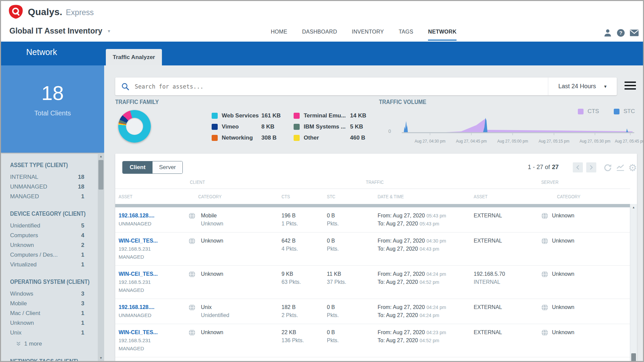  I want to click on group-title: NETWORK TAGS (CLIENT), so click(44, 359).